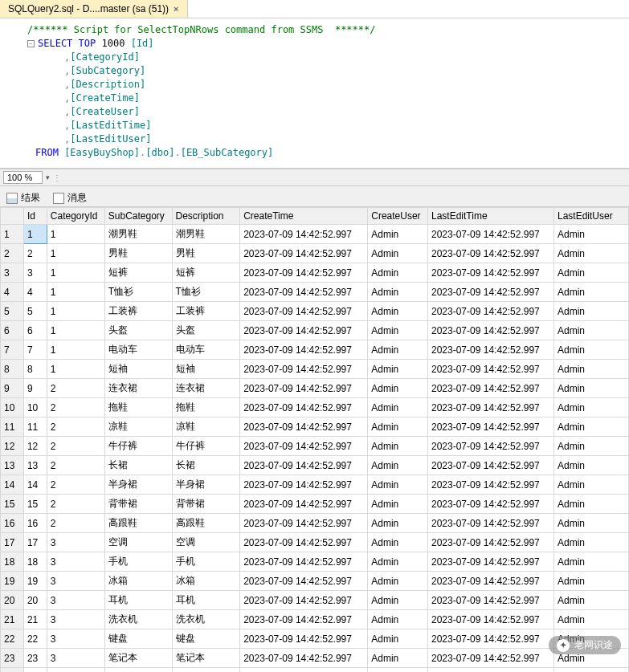 Image resolution: width=629 pixels, height=672 pixels. Describe the element at coordinates (22, 177) in the screenshot. I see `zoom-select: 100 %` at that location.